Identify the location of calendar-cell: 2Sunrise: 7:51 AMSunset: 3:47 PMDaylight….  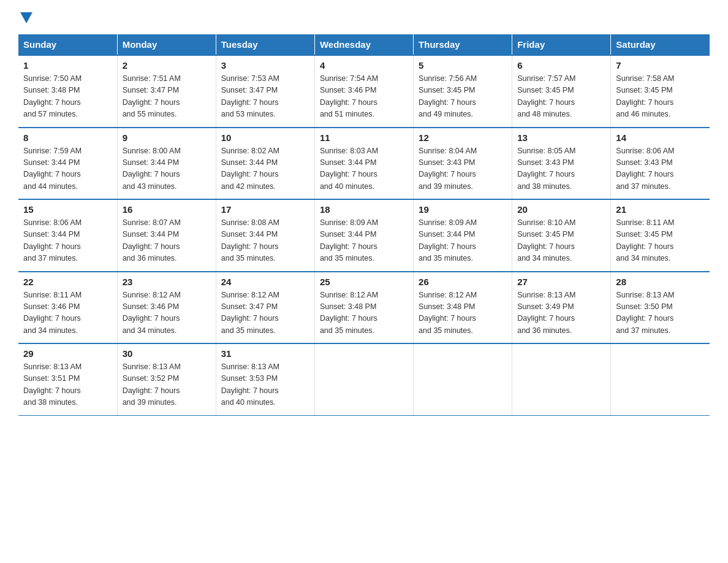
(167, 91).